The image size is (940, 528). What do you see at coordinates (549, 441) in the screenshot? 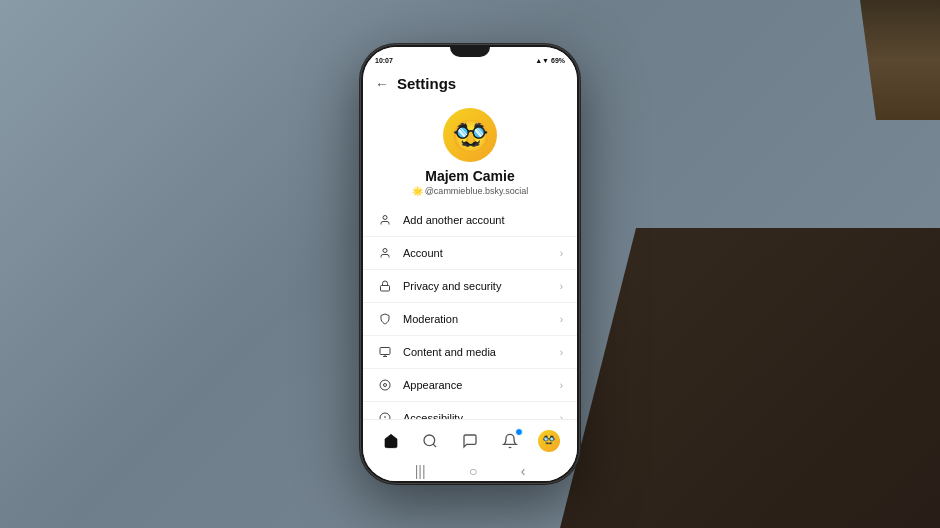
I see `nav-profile-avatar: 🥸` at bounding box center [549, 441].